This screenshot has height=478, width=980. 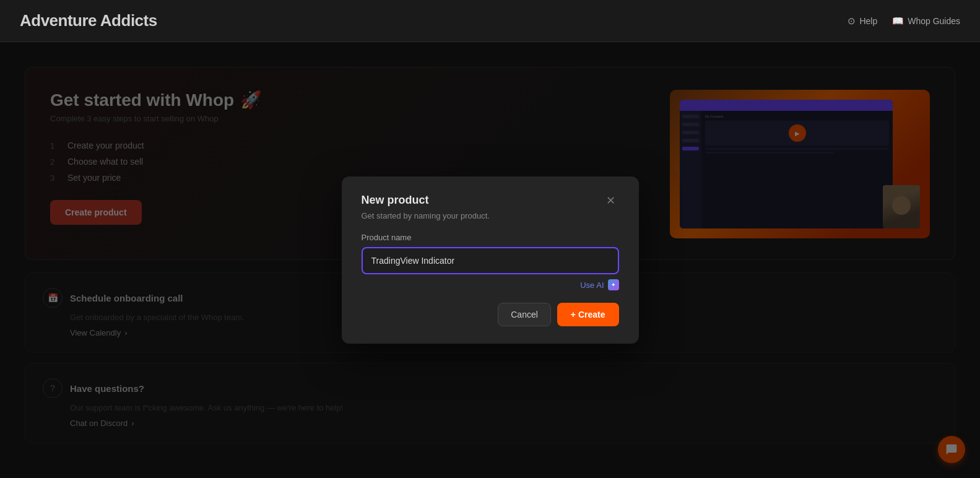 I want to click on modal-subtitle: Get started by naming your product., so click(x=490, y=215).